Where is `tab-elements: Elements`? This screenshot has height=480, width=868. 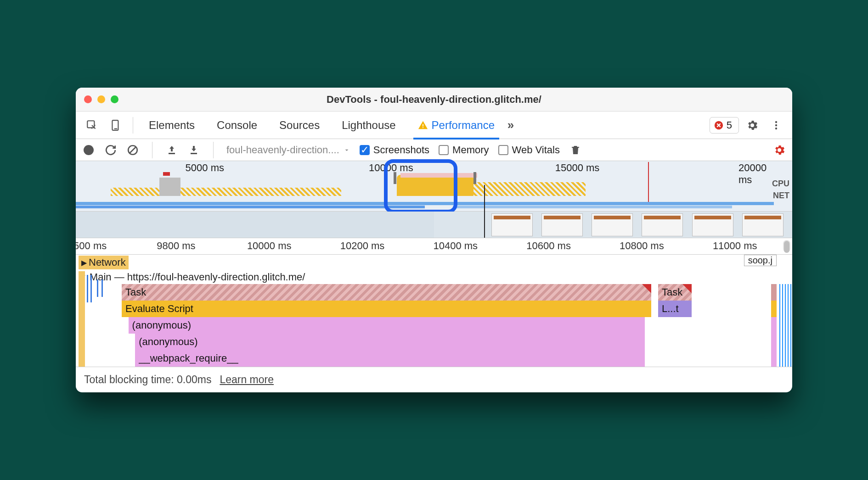
tab-elements: Elements is located at coordinates (172, 125).